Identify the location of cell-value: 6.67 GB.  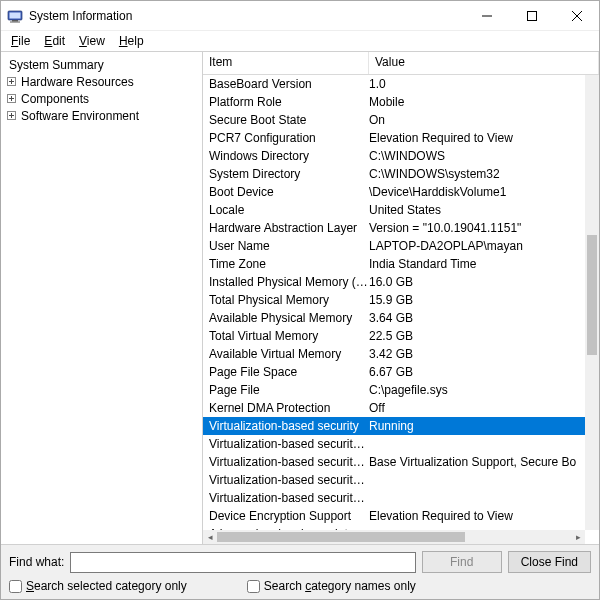
(477, 372).